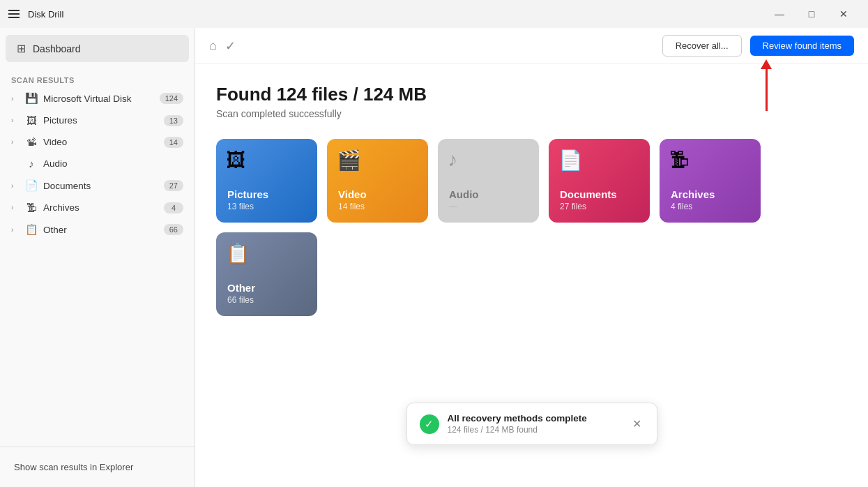 Image resolution: width=868 pixels, height=487 pixels. What do you see at coordinates (531, 95) in the screenshot?
I see `found-title: Found 124 files / 124 MB` at bounding box center [531, 95].